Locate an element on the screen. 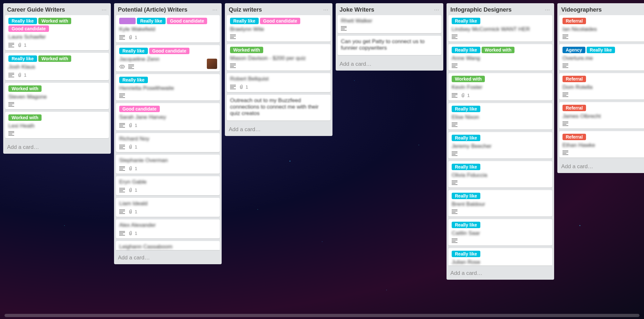 This screenshot has width=644, height=319. card-title: Richard Noy is located at coordinates (168, 139).